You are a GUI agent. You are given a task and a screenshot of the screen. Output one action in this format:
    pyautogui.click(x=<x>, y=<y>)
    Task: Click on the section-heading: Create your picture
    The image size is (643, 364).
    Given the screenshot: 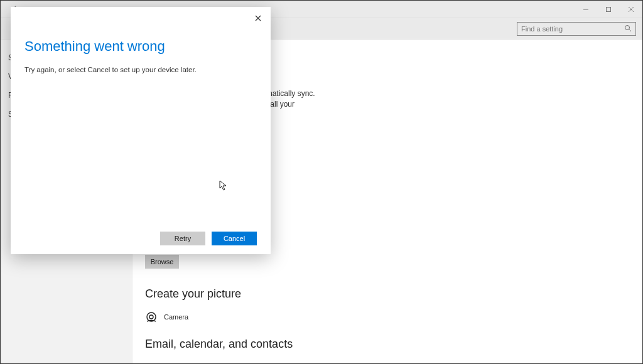 What is the action you would take?
    pyautogui.click(x=193, y=294)
    